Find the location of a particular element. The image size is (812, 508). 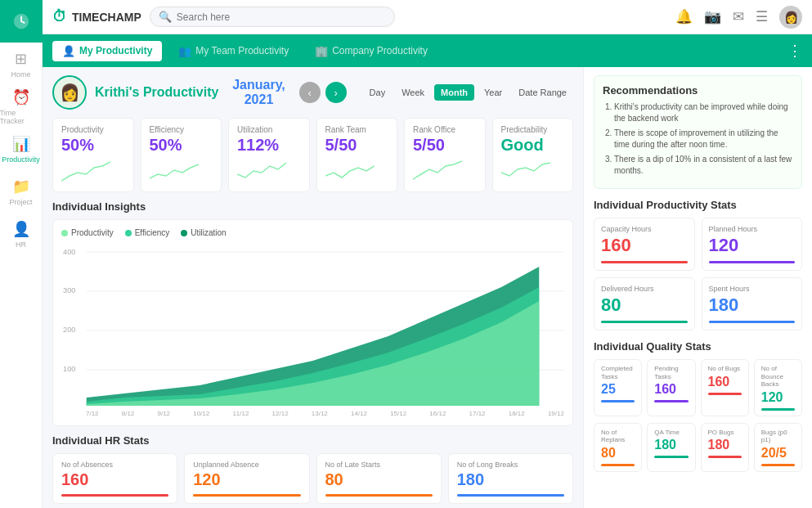

sidebar-label-project: Project is located at coordinates (20, 202).